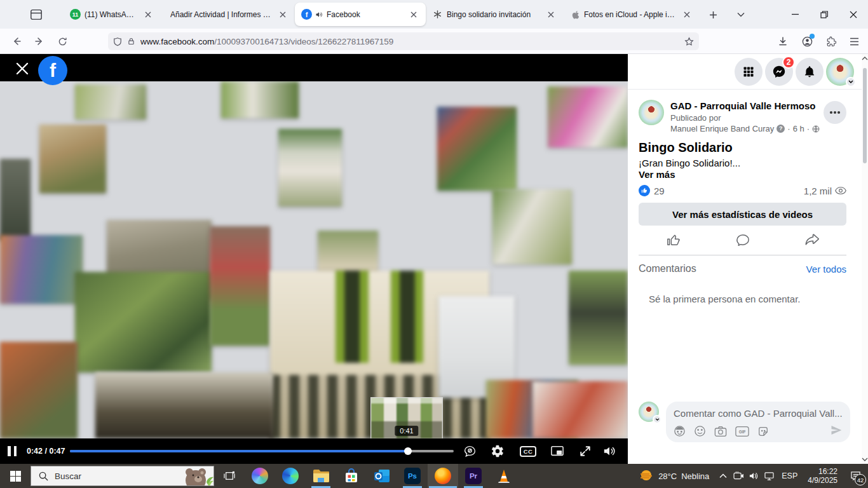 The width and height of the screenshot is (868, 488). What do you see at coordinates (504, 476) in the screenshot?
I see `taskbar-app-vlc` at bounding box center [504, 476].